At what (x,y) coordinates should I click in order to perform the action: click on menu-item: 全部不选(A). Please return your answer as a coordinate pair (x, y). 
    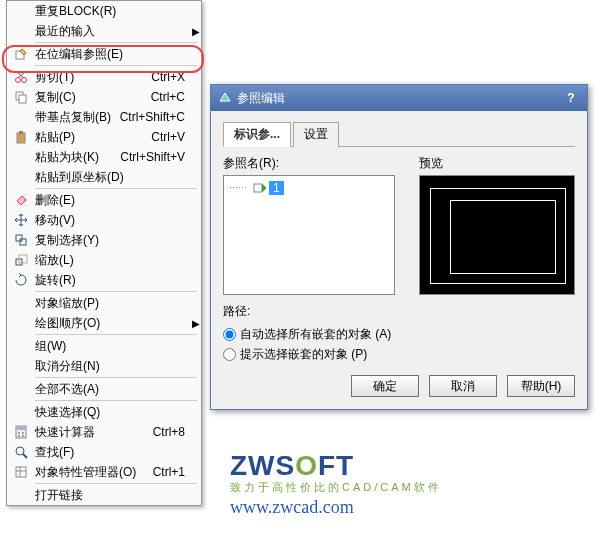
    Looking at the image, I should click on (104, 389).